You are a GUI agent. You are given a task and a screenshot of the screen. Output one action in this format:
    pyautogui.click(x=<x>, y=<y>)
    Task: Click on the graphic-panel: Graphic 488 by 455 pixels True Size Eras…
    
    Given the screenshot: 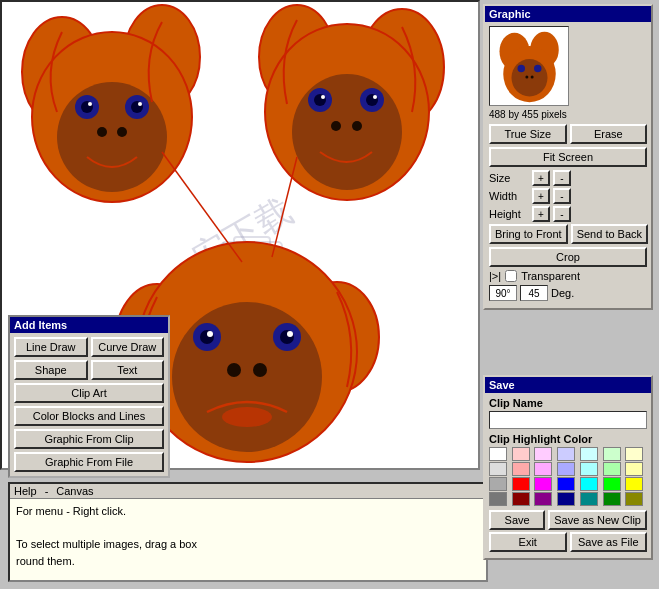 What is the action you would take?
    pyautogui.click(x=568, y=157)
    